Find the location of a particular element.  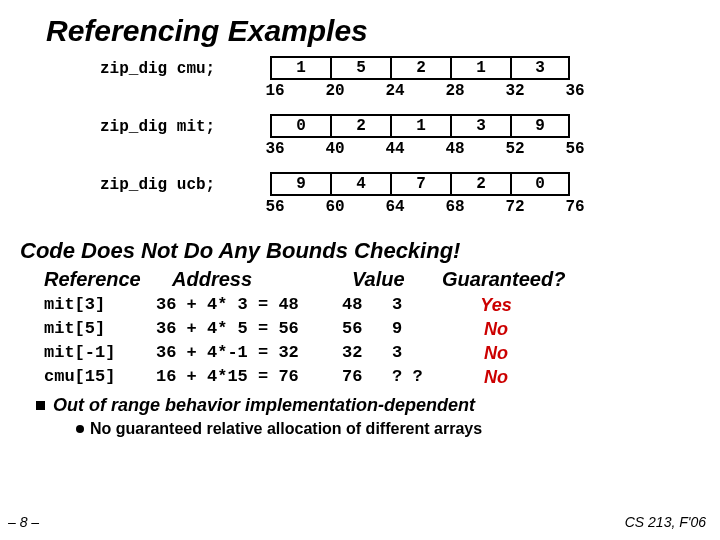

footer-page-number: – 8 – is located at coordinates (24, 522).